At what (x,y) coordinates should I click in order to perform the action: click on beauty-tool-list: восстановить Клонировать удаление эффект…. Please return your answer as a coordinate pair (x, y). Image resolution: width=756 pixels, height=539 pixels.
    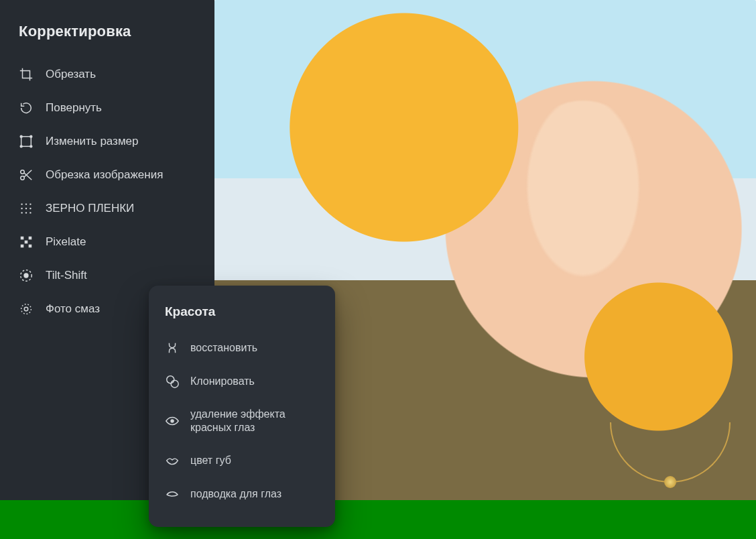
    Looking at the image, I should click on (242, 421).